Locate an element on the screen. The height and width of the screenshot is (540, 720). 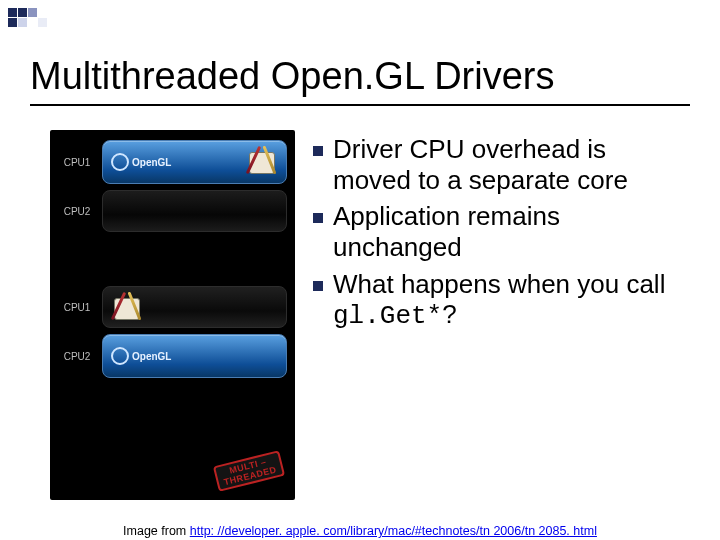
figure-row-cpu1-top: CPU1 OpenGL is located at coordinates (172, 162).